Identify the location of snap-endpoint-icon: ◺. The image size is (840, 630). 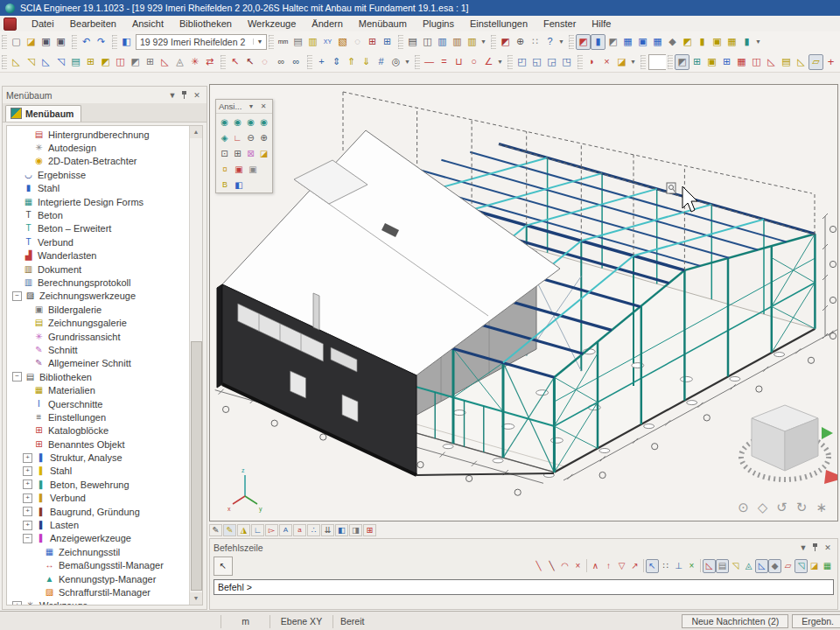
(709, 566).